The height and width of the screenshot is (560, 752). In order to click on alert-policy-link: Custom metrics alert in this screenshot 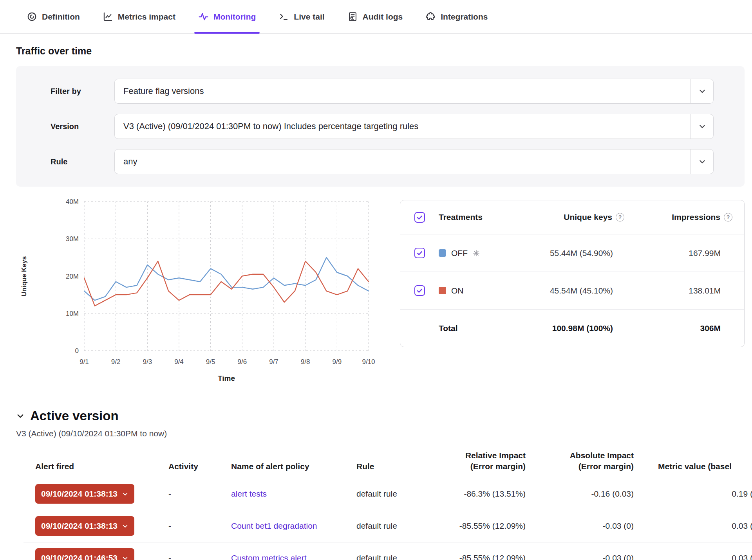, I will do `click(269, 556)`.